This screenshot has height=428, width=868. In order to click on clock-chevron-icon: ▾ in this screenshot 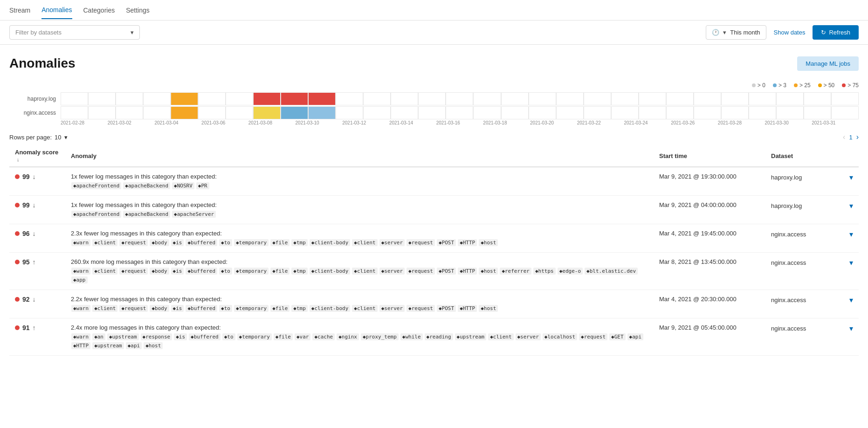, I will do `click(724, 33)`.